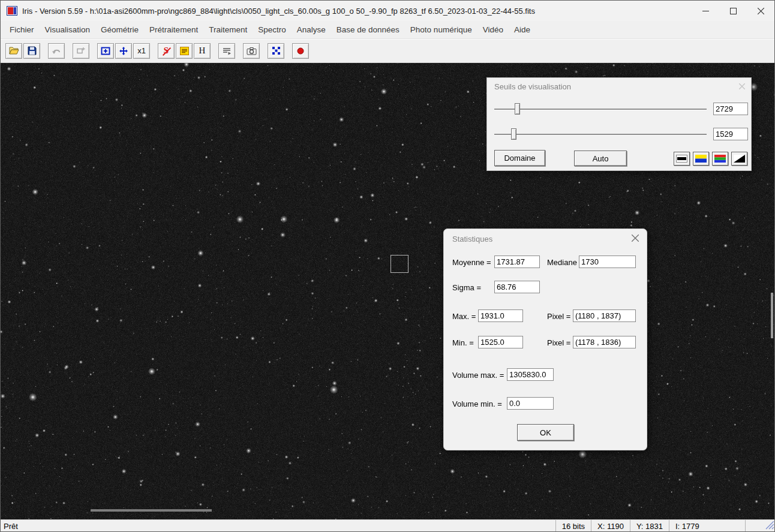 Image resolution: width=775 pixels, height=532 pixels. I want to click on auto-button: Auto, so click(600, 158).